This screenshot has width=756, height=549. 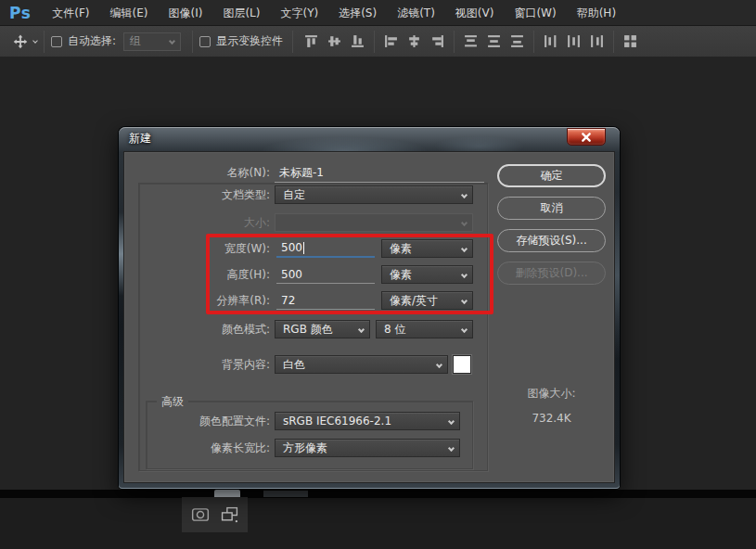 I want to click on align-bottom-edges-icon, so click(x=358, y=41).